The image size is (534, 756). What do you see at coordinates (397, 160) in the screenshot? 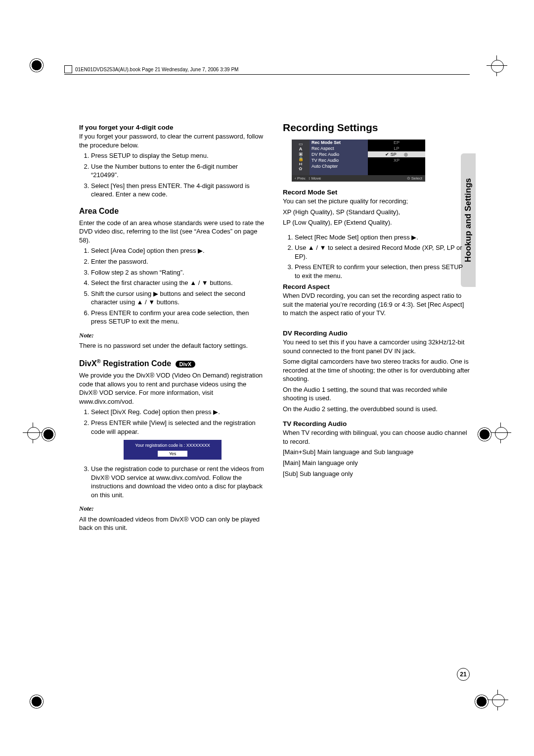
I see `menu-value: XP` at bounding box center [397, 160].